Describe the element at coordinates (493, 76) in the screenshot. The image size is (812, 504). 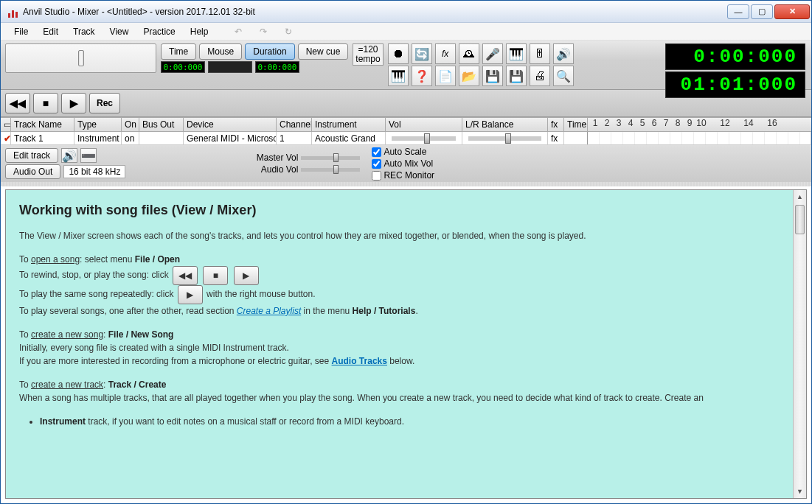
I see `save-icon: 💾` at that location.